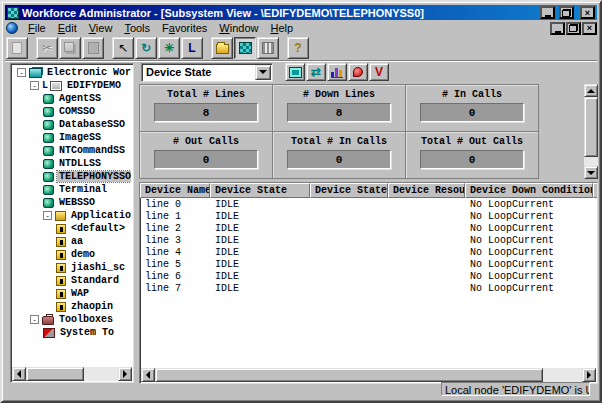 The image size is (602, 403). What do you see at coordinates (368, 276) in the screenshot?
I see `table-row: line 6IDLENo LoopCurrent` at bounding box center [368, 276].